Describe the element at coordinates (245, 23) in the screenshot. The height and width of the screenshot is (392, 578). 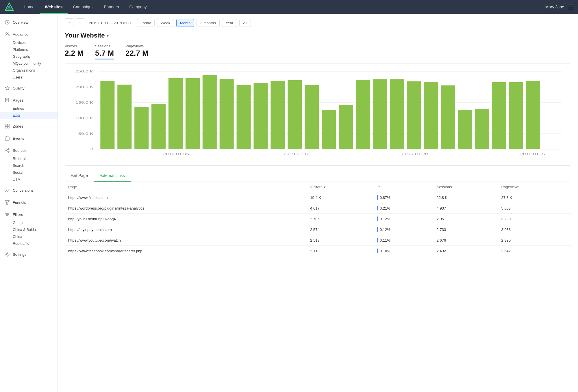
I see `period-all-button: All` at that location.